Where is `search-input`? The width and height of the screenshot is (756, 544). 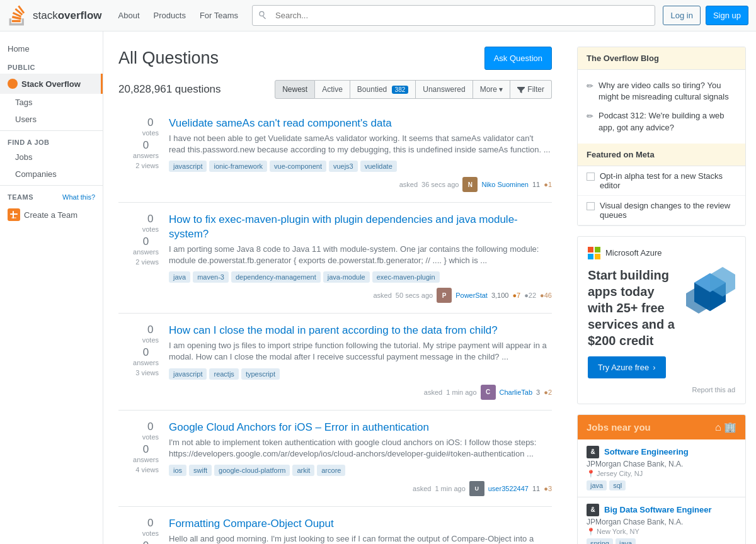 search-input is located at coordinates (454, 15).